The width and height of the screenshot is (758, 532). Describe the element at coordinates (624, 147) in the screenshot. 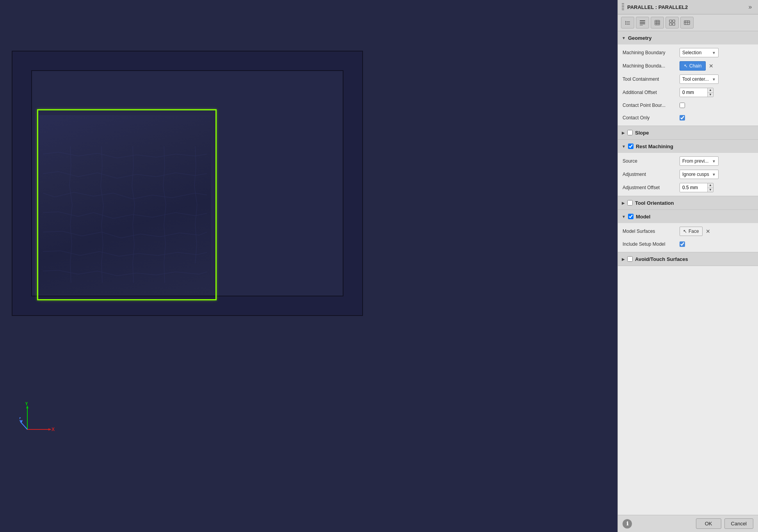

I see `rest-machining-triangle: ▼` at that location.